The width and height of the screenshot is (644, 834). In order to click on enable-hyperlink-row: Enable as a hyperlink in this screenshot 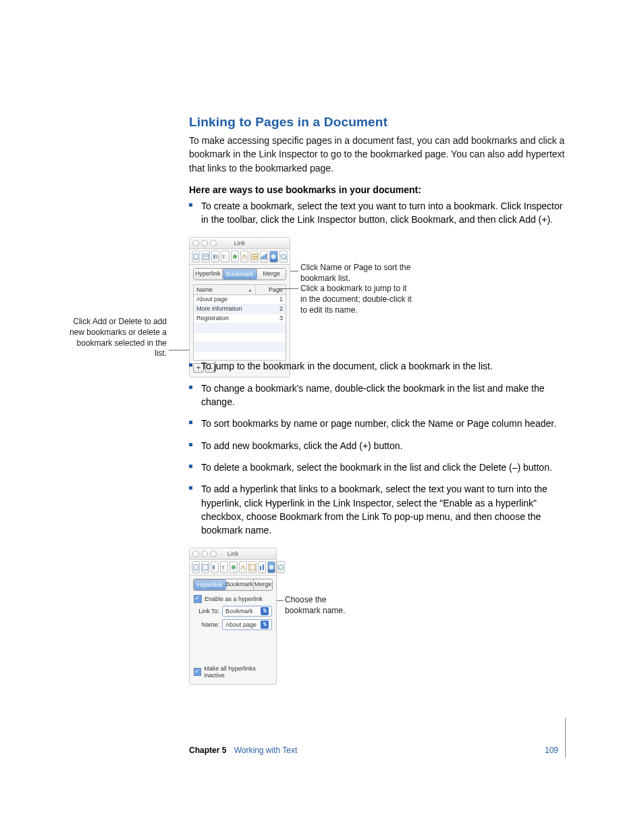, I will do `click(233, 599)`.